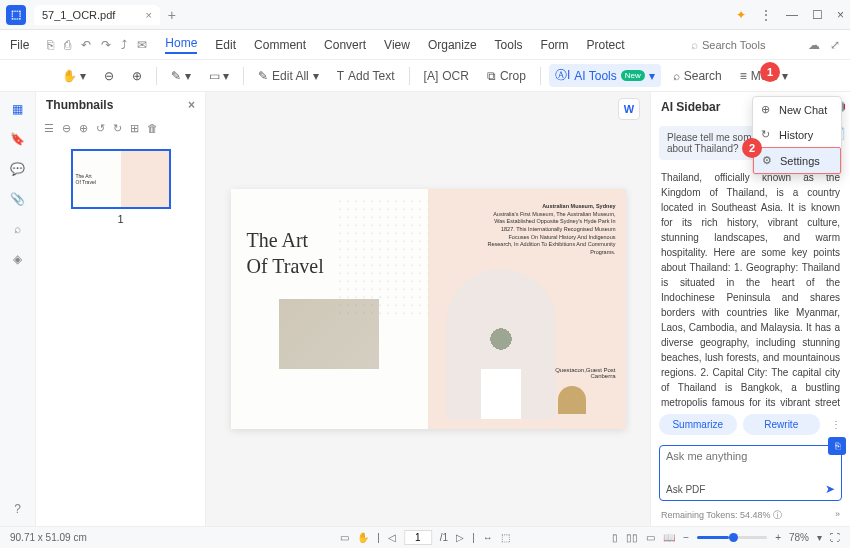  What do you see at coordinates (20, 45) in the screenshot?
I see `menu-file: File` at bounding box center [20, 45].